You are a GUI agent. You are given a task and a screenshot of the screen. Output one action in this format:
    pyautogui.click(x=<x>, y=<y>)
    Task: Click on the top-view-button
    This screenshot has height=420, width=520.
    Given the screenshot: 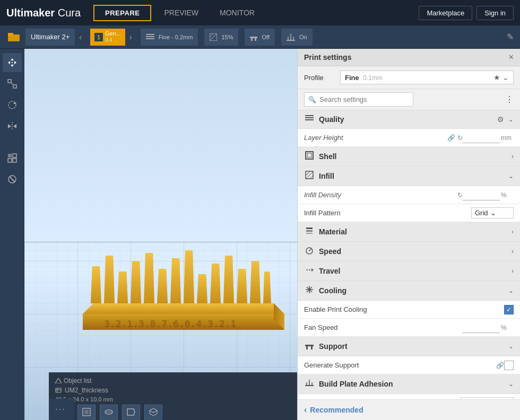 What is the action you would take?
    pyautogui.click(x=109, y=412)
    